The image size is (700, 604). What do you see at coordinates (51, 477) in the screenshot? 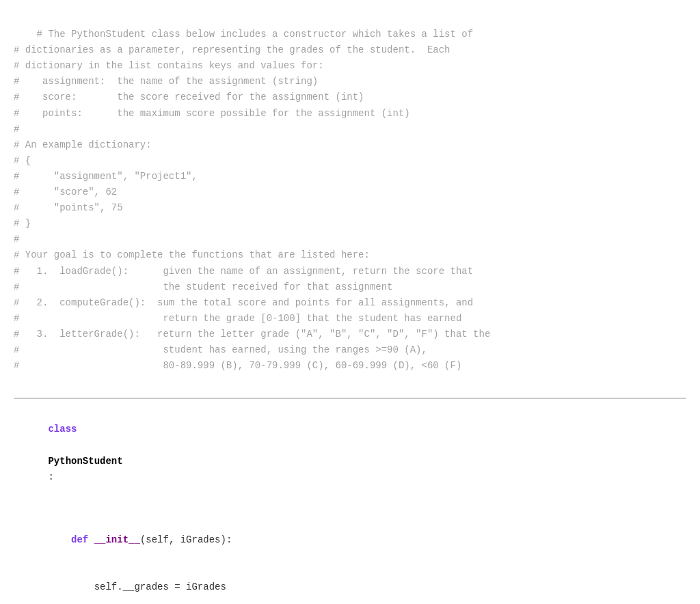
I see `class-colon: :` at bounding box center [51, 477].